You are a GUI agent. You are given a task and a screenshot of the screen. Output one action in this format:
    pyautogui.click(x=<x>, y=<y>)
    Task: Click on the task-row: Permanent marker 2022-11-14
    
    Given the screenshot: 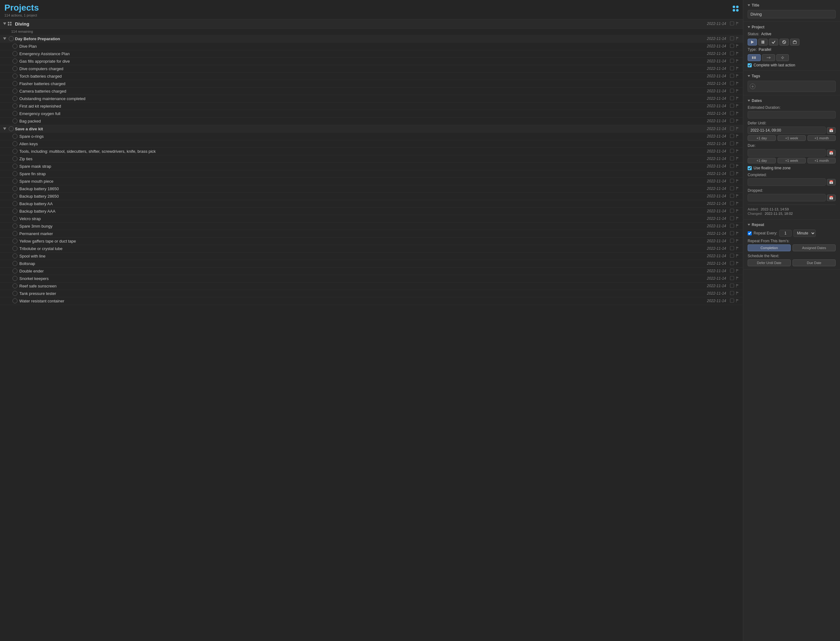 What is the action you would take?
    pyautogui.click(x=372, y=234)
    